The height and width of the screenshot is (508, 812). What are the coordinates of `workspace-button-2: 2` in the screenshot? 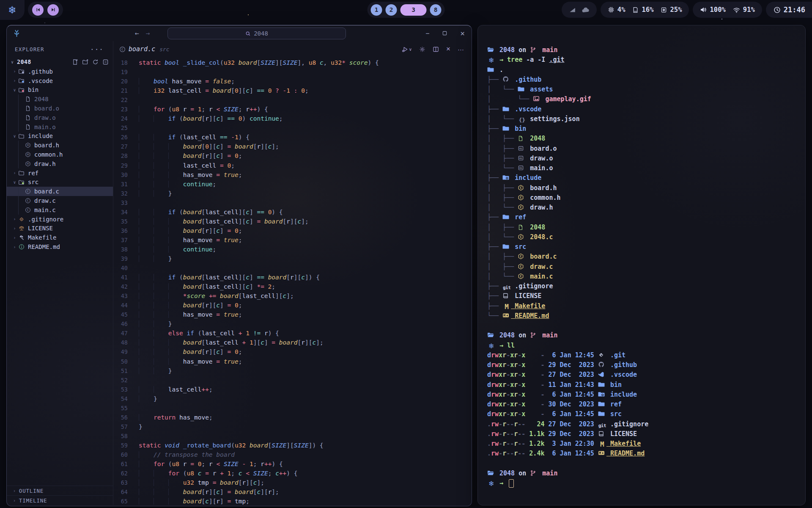 It's located at (392, 10).